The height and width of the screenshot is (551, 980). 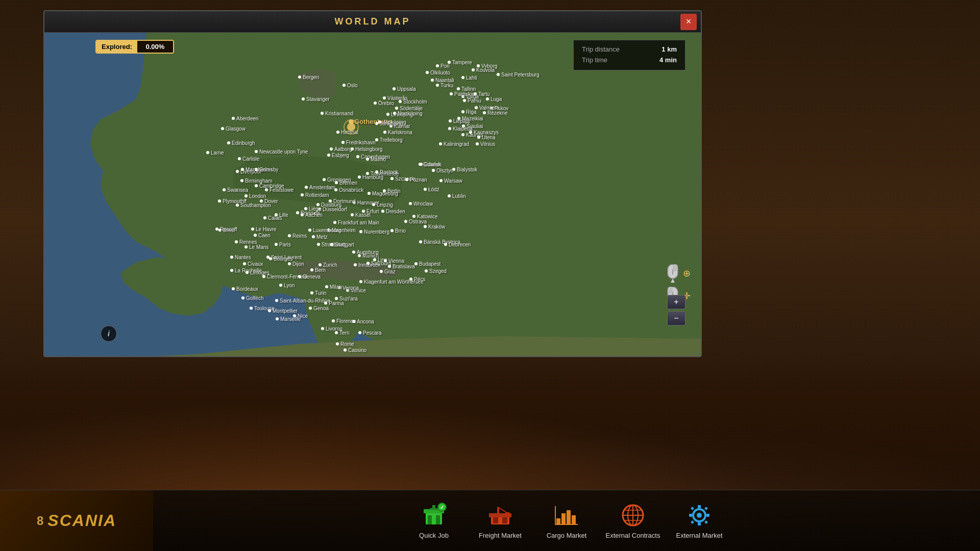 What do you see at coordinates (484, 94) in the screenshot?
I see `svg-text: Tartu` at bounding box center [484, 94].